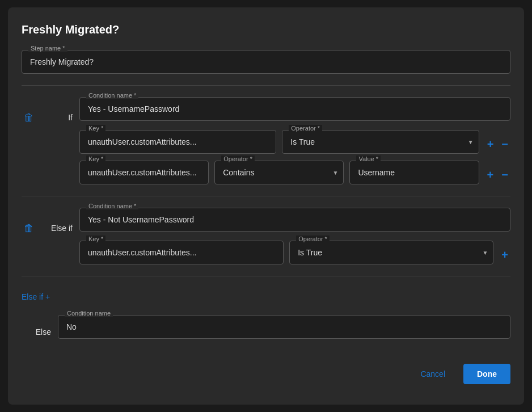  Describe the element at coordinates (295, 109) in the screenshot. I see `if-condition-name-field: Condition name *` at that location.